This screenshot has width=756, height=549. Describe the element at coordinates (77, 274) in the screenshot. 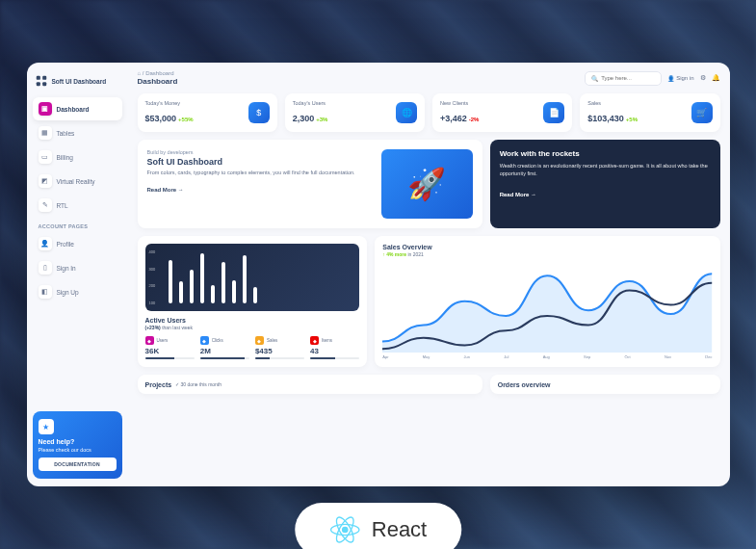

I see `sidebar: Soft UI Dashboard ▣ Dashboard ▦ Tables ▭…` at that location.